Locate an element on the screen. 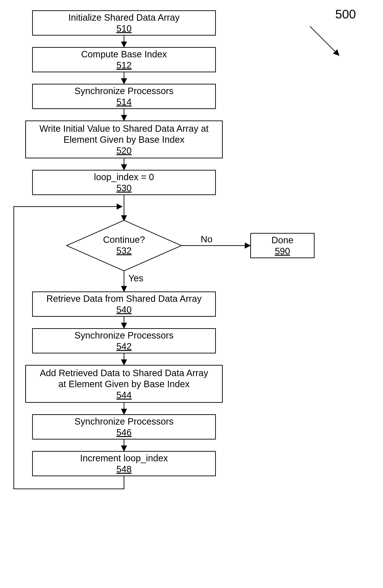 Image resolution: width=383 pixels, height=588 pixels. box-title-line2: at Element Given by Base Index is located at coordinates (124, 384).